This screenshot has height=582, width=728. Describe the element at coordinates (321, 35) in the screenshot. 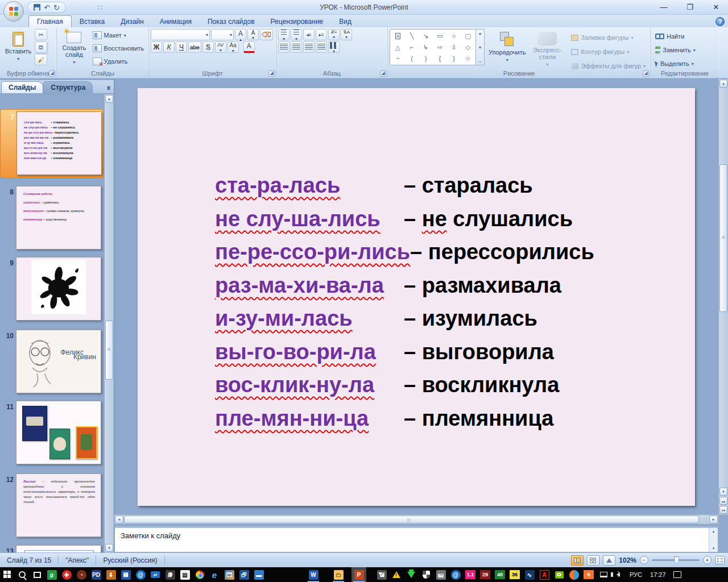

I see `increase-indent-button: ▸≡` at that location.